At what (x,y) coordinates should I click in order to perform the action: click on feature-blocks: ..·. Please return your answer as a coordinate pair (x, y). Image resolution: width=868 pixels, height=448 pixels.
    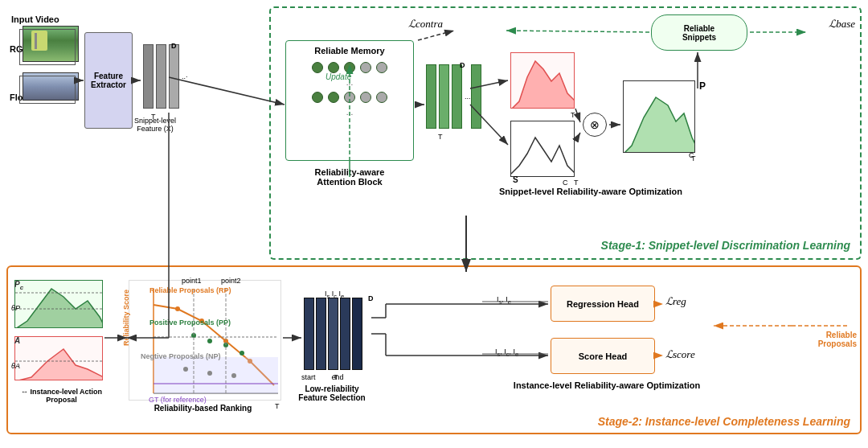
    Looking at the image, I should click on (164, 76).